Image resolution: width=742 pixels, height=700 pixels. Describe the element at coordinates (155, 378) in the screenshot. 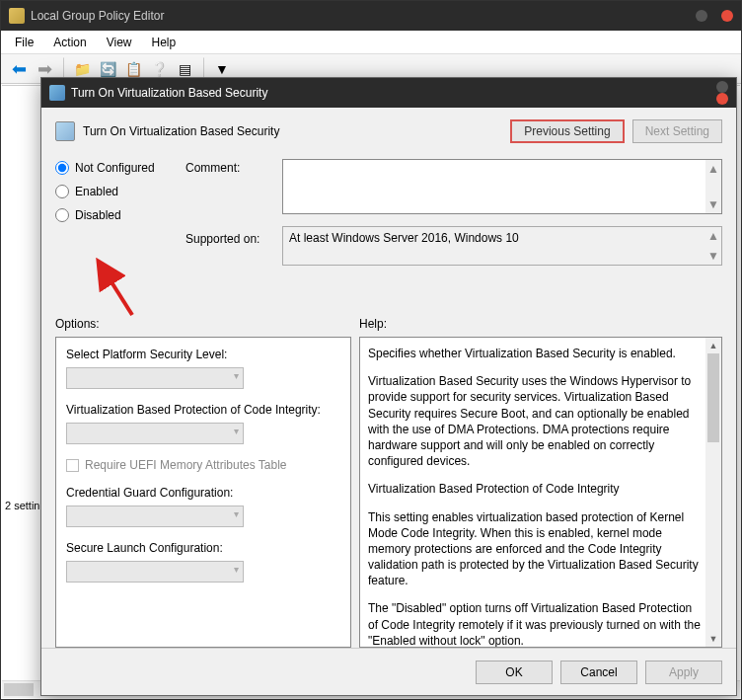

I see `platform-level-dropdown` at that location.